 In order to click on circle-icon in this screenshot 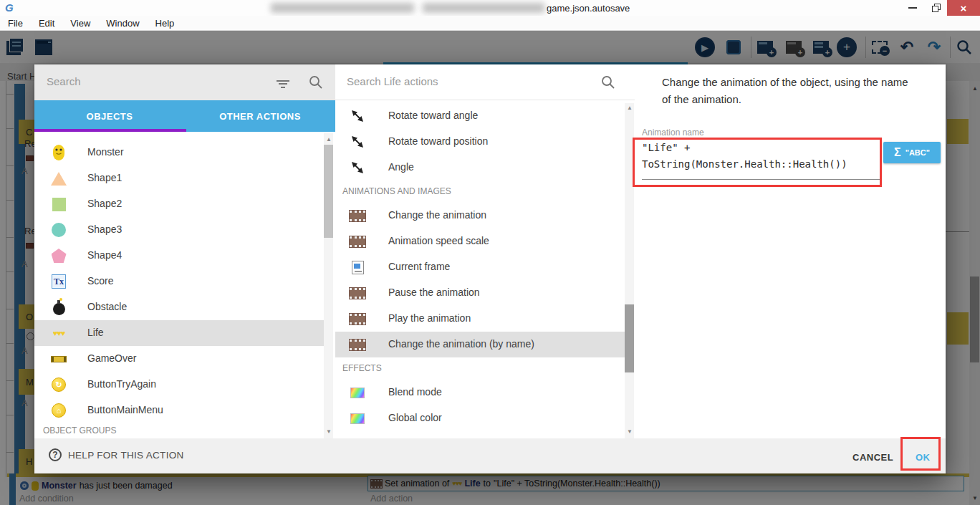, I will do `click(59, 230)`.